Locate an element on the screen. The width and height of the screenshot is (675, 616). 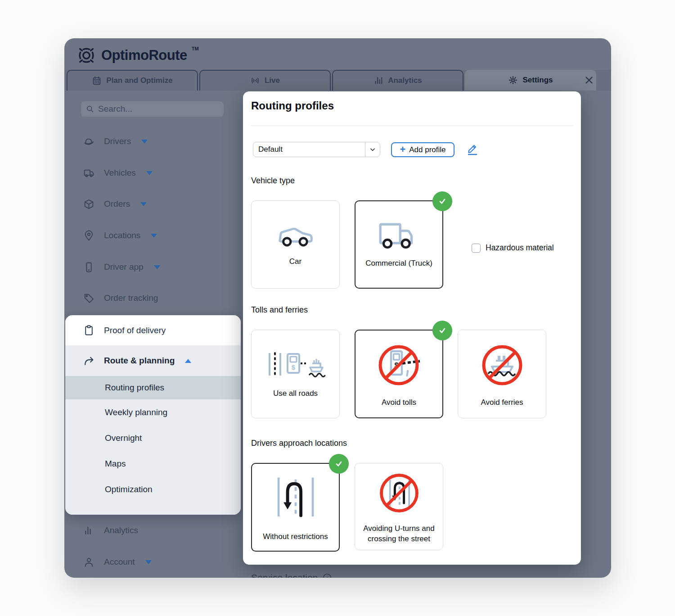
hazardous-material-option: Hazardous material is located at coordinates (513, 248).